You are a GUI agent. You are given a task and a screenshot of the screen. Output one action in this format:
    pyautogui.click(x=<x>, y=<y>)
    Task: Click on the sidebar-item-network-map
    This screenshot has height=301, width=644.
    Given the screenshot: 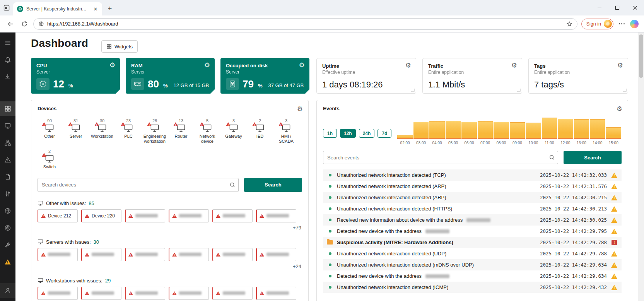 What is the action you would take?
    pyautogui.click(x=8, y=143)
    